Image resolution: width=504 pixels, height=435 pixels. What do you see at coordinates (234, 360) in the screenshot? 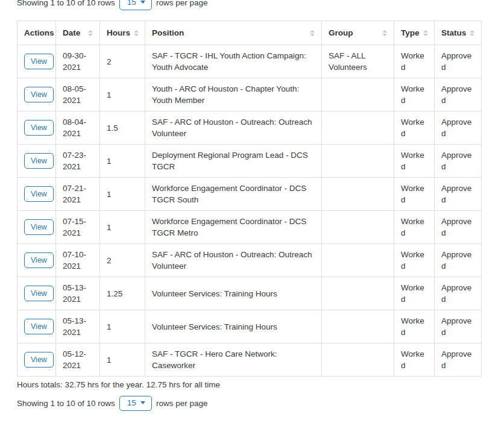
I see `position-cell: SAF - TGCR - Hero Care Network: Casework…` at bounding box center [234, 360].